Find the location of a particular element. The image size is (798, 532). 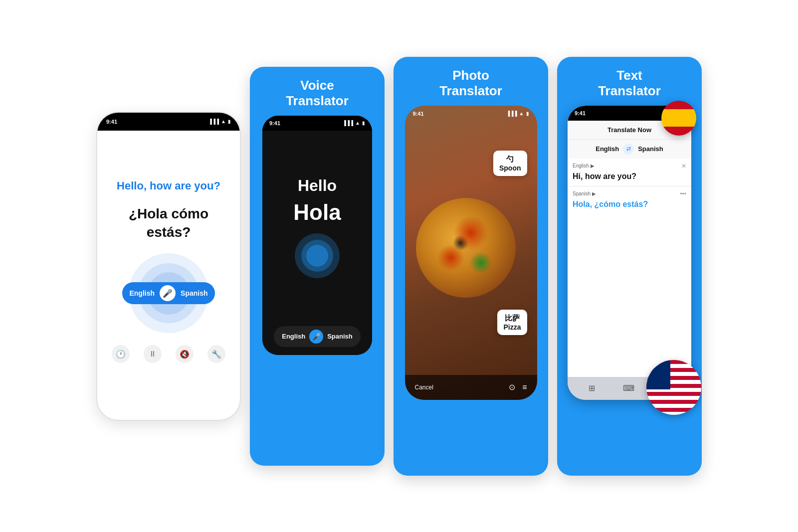

voice-status-icons: ▐▐▐ ▲ ▮ is located at coordinates (354, 123).